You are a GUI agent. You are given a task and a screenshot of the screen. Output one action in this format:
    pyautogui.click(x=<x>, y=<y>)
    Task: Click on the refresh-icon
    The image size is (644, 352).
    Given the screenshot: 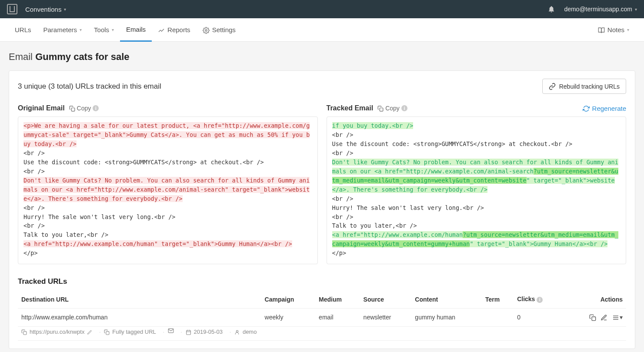 What is the action you would take?
    pyautogui.click(x=586, y=108)
    